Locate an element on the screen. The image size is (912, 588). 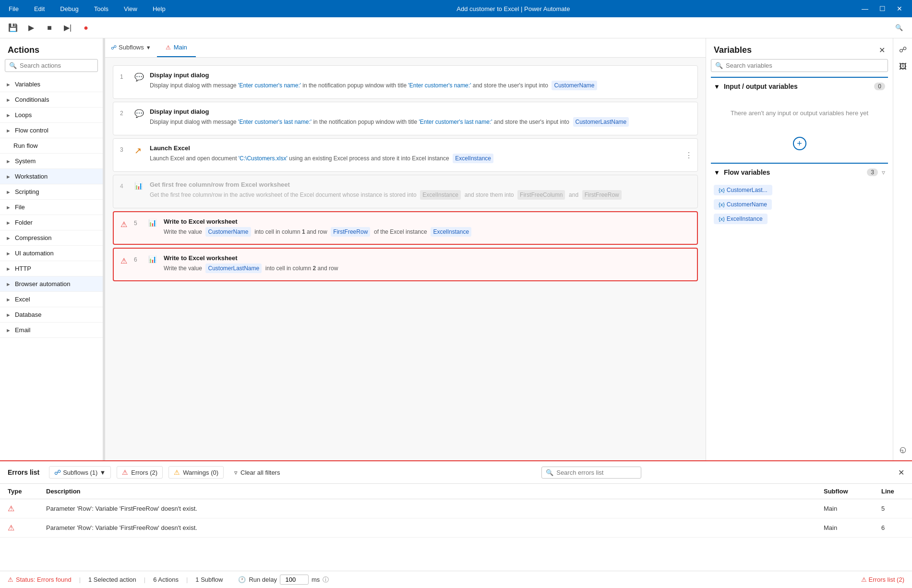
record-button: ● is located at coordinates (86, 28).